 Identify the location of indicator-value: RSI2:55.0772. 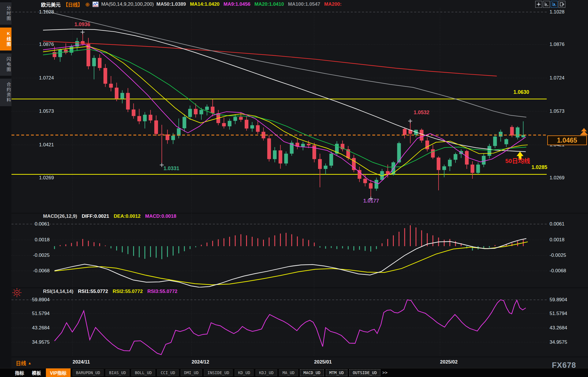
(128, 292).